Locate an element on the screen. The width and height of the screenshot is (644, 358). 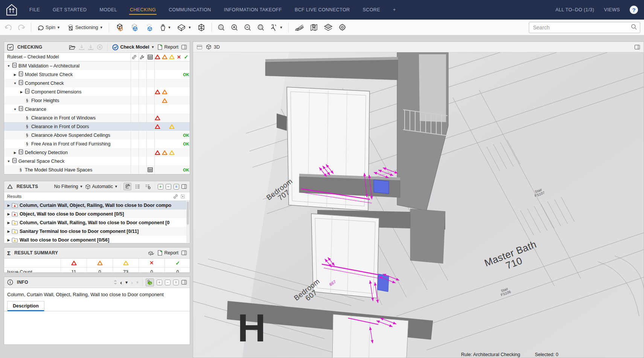
zoom-fit-button is located at coordinates (221, 28).